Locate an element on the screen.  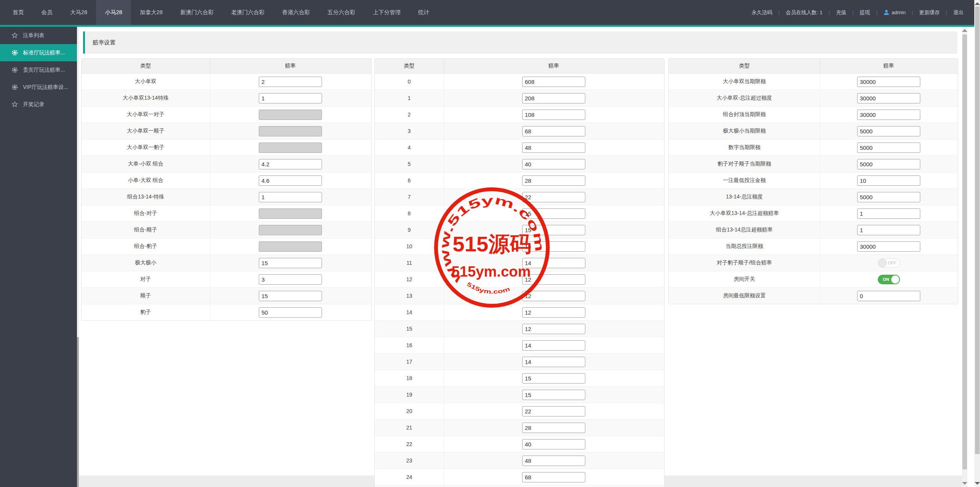
table-row: 0 is located at coordinates (519, 82).